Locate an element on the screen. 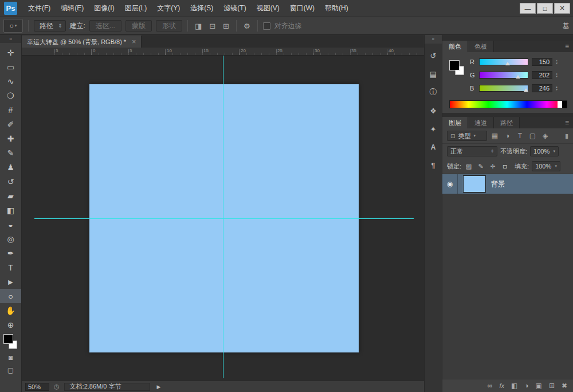 The height and width of the screenshot is (392, 573). tab-layers: 图层 is located at coordinates (455, 123).